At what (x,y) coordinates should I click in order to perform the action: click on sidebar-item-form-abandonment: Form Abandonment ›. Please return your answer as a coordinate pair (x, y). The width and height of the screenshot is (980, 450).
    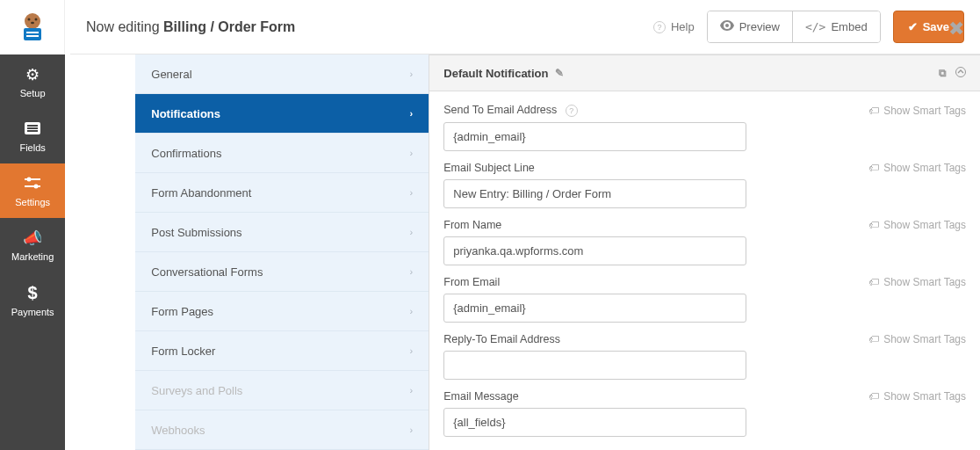
    Looking at the image, I should click on (282, 193).